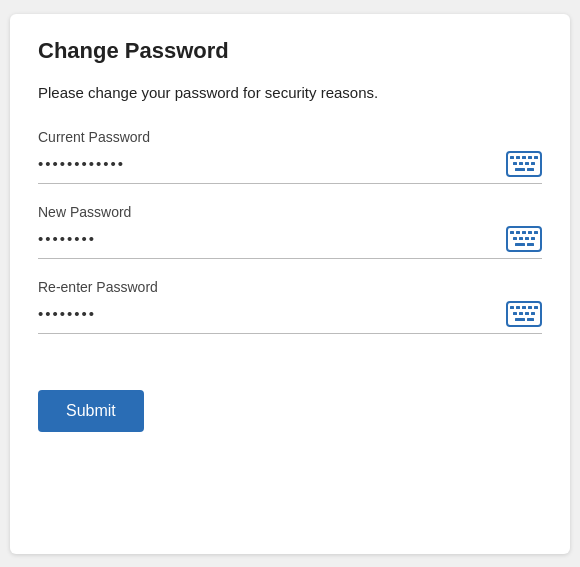  Describe the element at coordinates (290, 287) in the screenshot. I see `reenter-password-label: Re-enter Password` at that location.